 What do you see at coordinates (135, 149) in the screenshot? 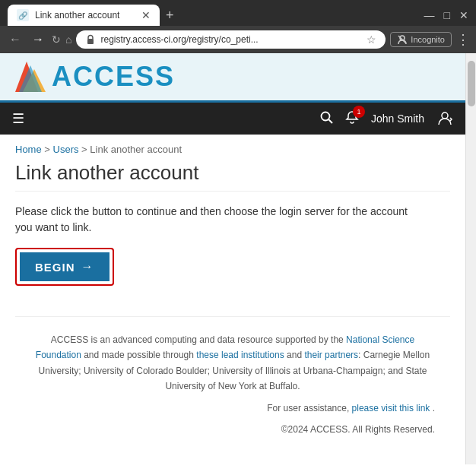
I see `breadcrumb-current: Link another account` at bounding box center [135, 149].